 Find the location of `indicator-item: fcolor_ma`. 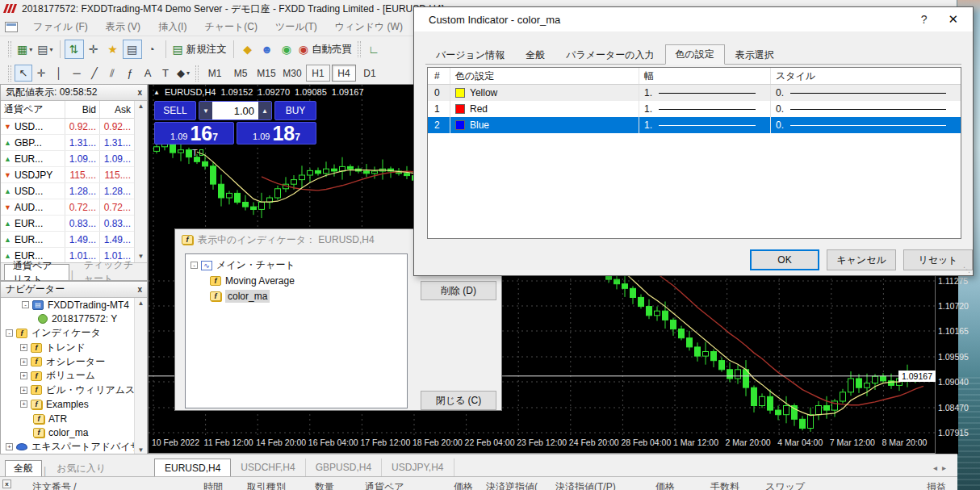

indicator-item: fcolor_ma is located at coordinates (296, 295).